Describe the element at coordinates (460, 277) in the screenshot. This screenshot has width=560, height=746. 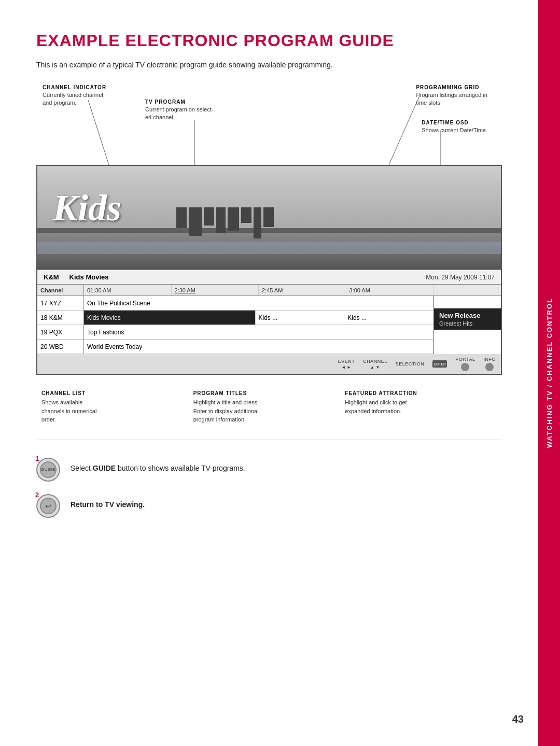
I see `channel-datetime: Mon. 29 May 2009 11:07` at that location.